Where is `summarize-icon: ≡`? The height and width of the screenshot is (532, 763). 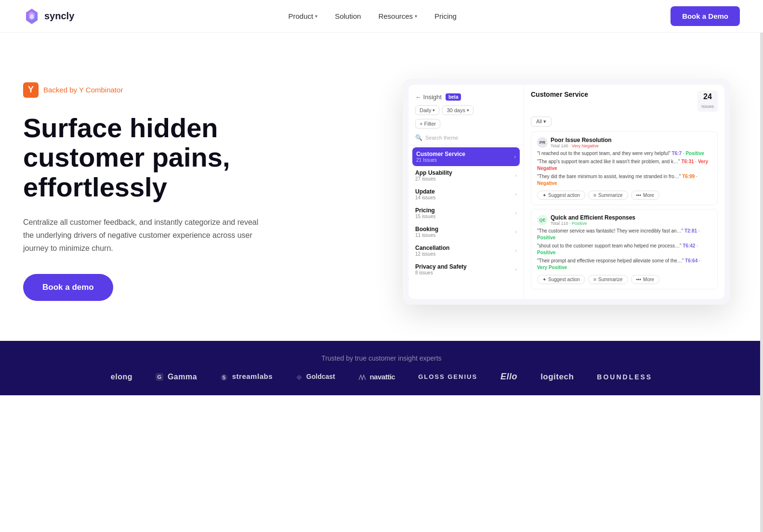 summarize-icon: ≡ is located at coordinates (595, 195).